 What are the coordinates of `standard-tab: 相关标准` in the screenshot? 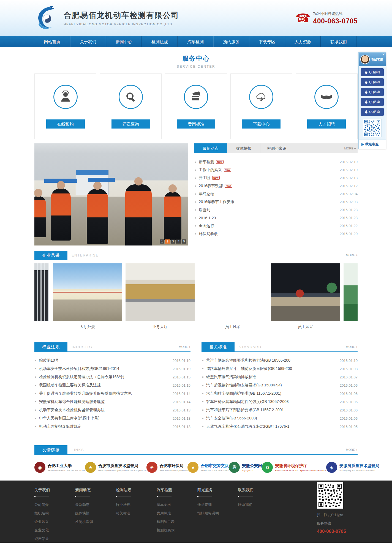 It's located at (218, 347).